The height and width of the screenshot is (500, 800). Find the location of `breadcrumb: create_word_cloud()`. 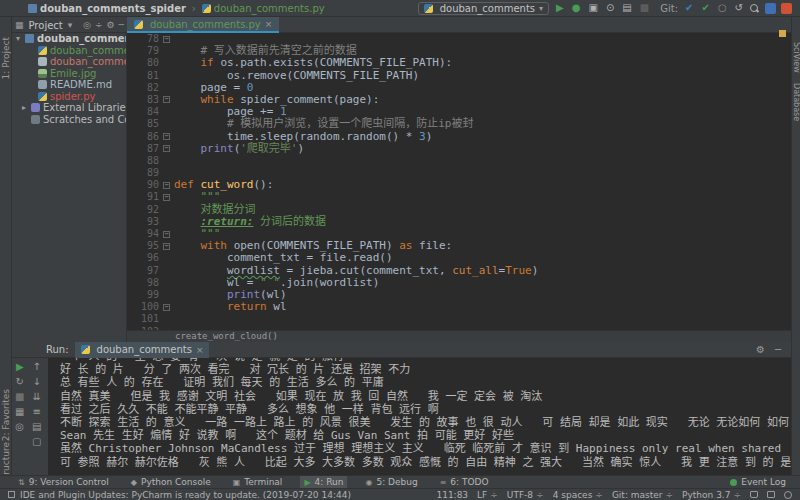

breadcrumb: create_word_cloud() is located at coordinates (226, 336).